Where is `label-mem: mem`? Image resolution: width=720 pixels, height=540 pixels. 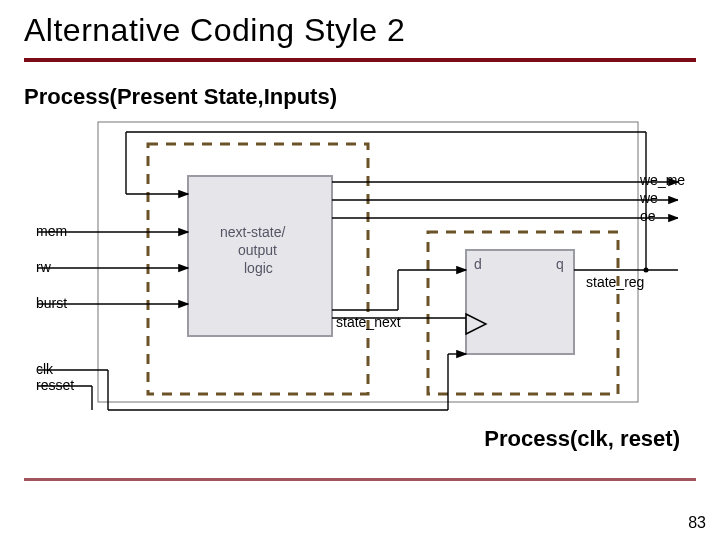
label-mem: mem is located at coordinates (52, 231).